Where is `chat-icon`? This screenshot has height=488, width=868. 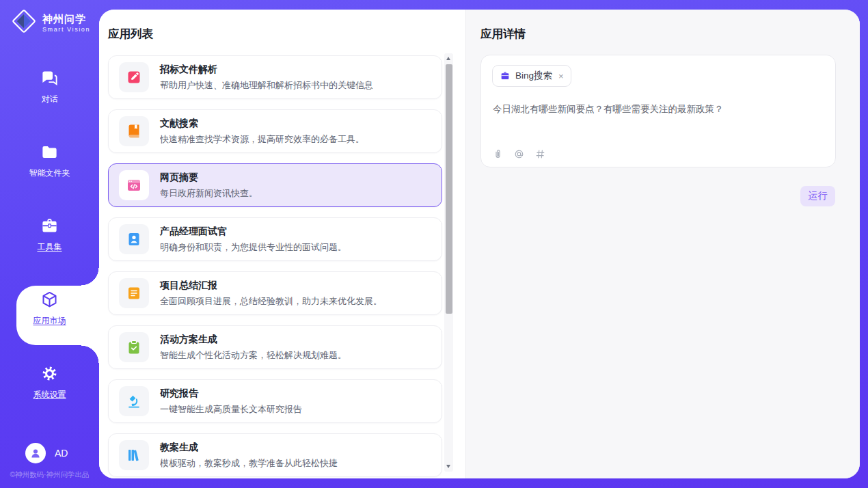 chat-icon is located at coordinates (49, 78).